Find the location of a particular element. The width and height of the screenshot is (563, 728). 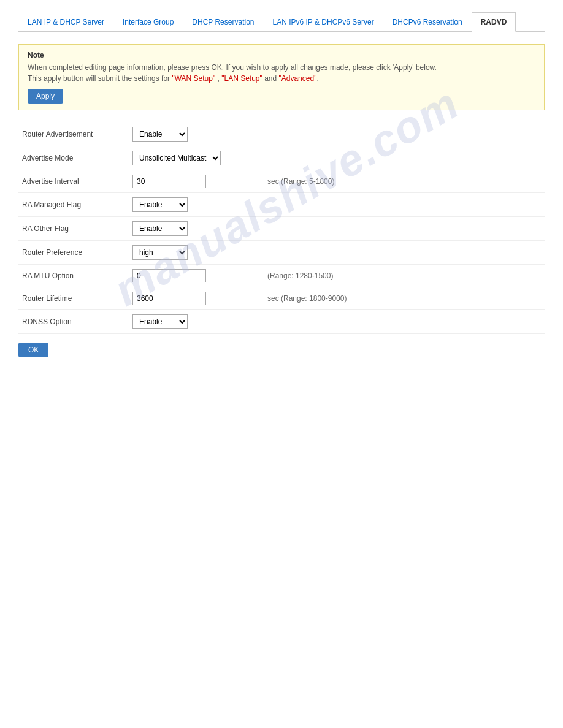

form-row-advertise-interval: Advertise Intervalsec (Range: 5-1800) is located at coordinates (282, 181).